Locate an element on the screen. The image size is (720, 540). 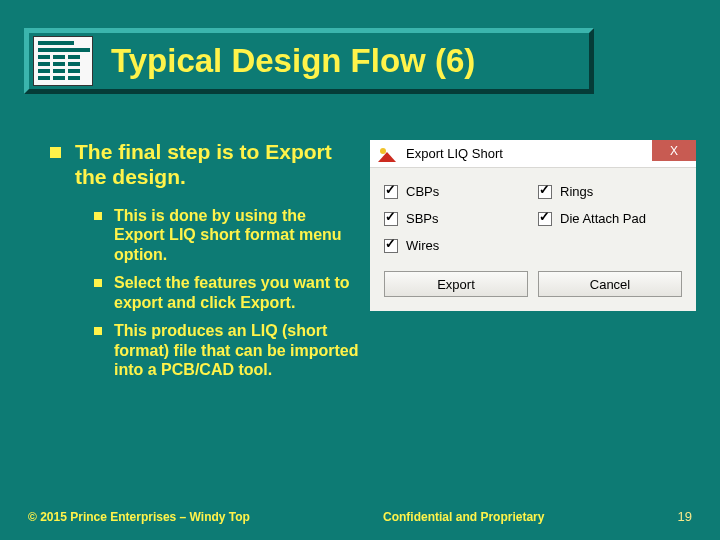
checkbox-label: SBPs is located at coordinates (422, 218).